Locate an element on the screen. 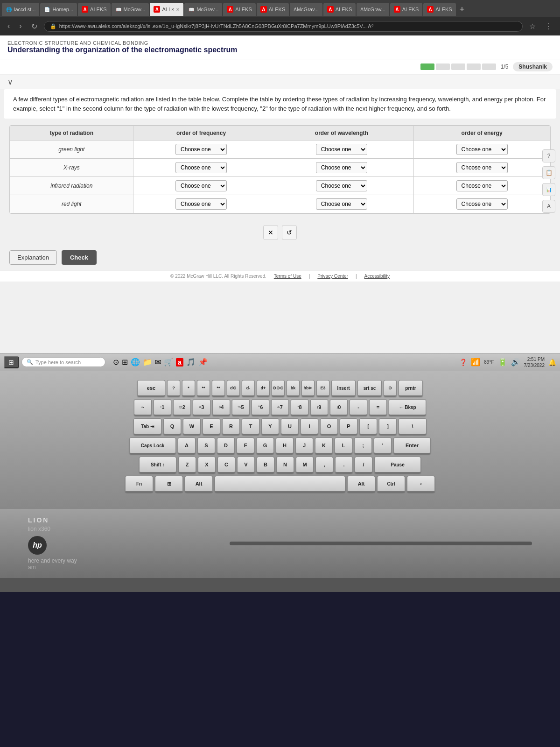 The width and height of the screenshot is (560, 747). key-v: V is located at coordinates (246, 465).